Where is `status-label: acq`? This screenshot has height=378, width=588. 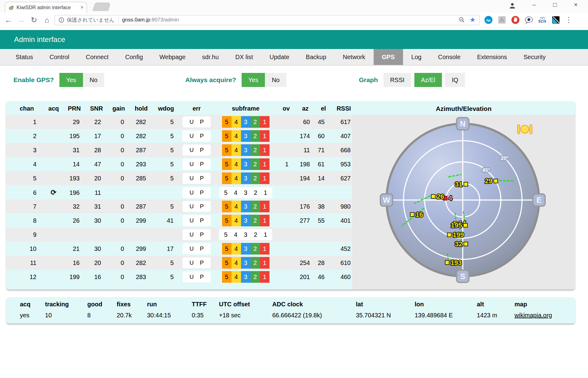 status-label: acq is located at coordinates (25, 304).